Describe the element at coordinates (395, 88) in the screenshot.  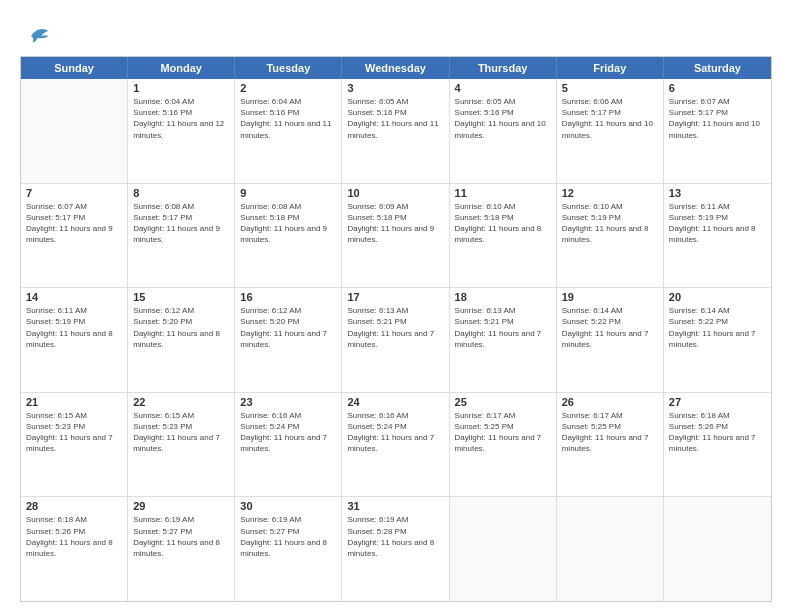
I see `day-number: 3` at that location.